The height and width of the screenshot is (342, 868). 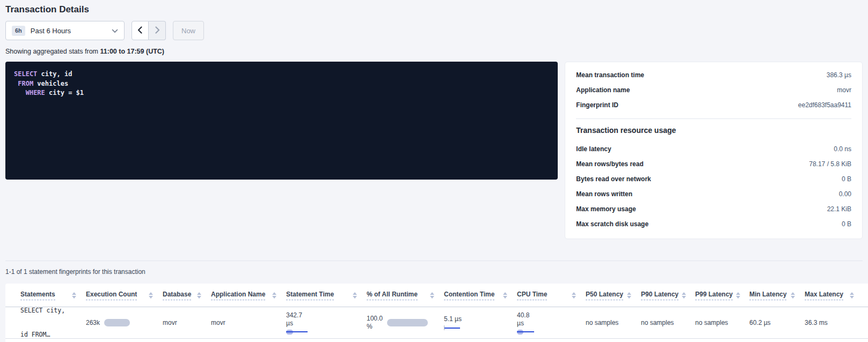 What do you see at coordinates (322, 315) in the screenshot?
I see `statement-time-value: 342.7` at bounding box center [322, 315].